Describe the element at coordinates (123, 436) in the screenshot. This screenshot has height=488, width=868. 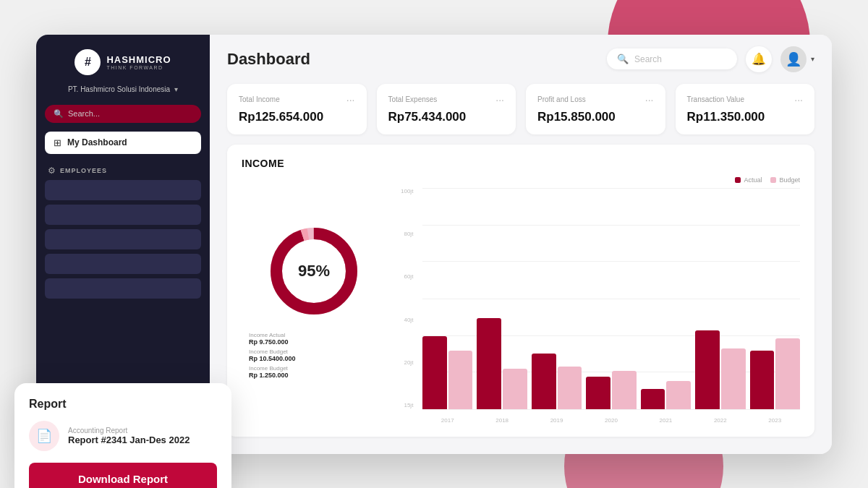
I see `report-info: 📄 Accounting Report Report #2341 Jan-Des…` at that location.